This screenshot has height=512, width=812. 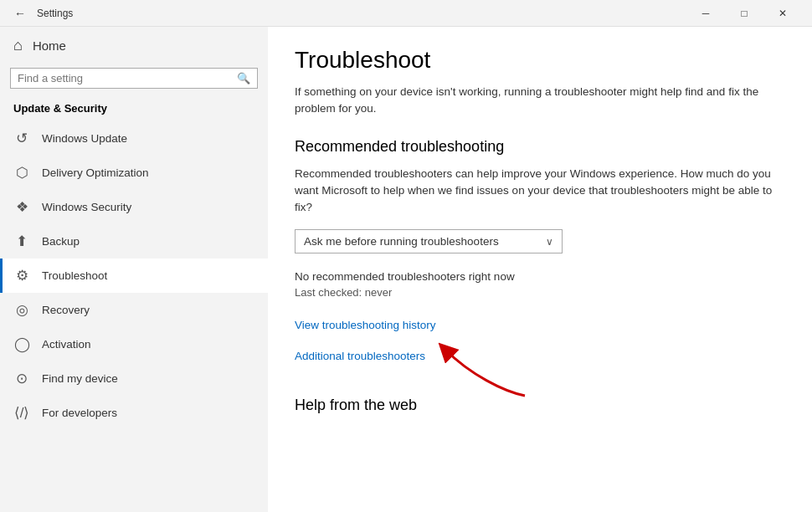 I want to click on sidebar-item-home: ⌂ Home, so click(x=134, y=45).